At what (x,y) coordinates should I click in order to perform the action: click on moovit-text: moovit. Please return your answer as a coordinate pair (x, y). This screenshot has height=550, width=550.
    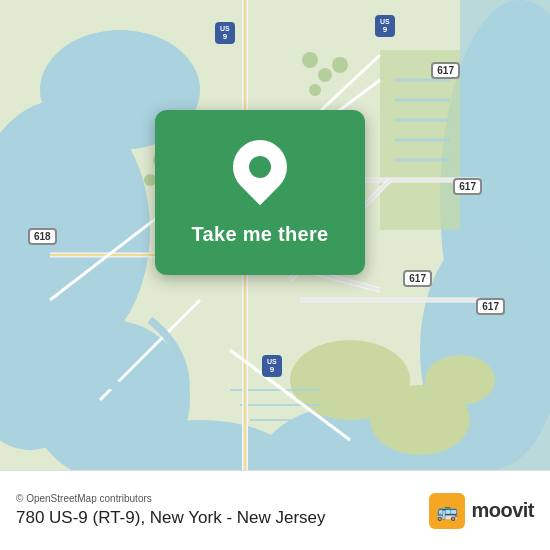
    Looking at the image, I should click on (502, 510).